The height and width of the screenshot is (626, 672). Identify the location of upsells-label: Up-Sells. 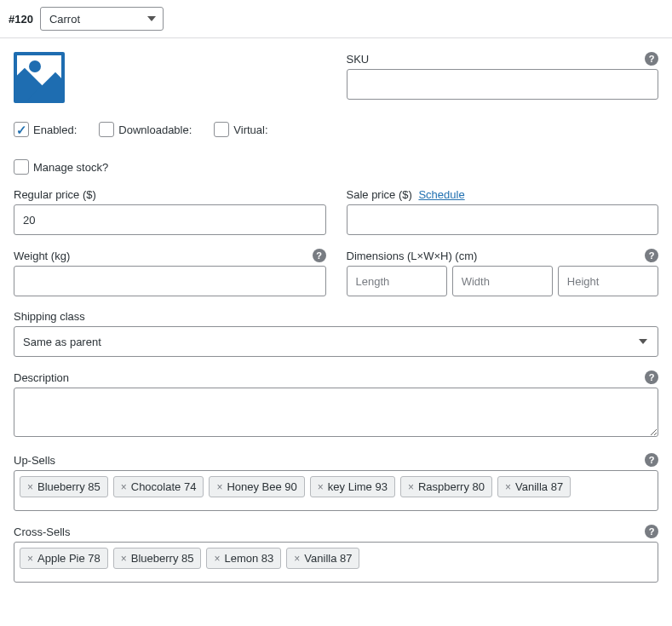
(34, 460).